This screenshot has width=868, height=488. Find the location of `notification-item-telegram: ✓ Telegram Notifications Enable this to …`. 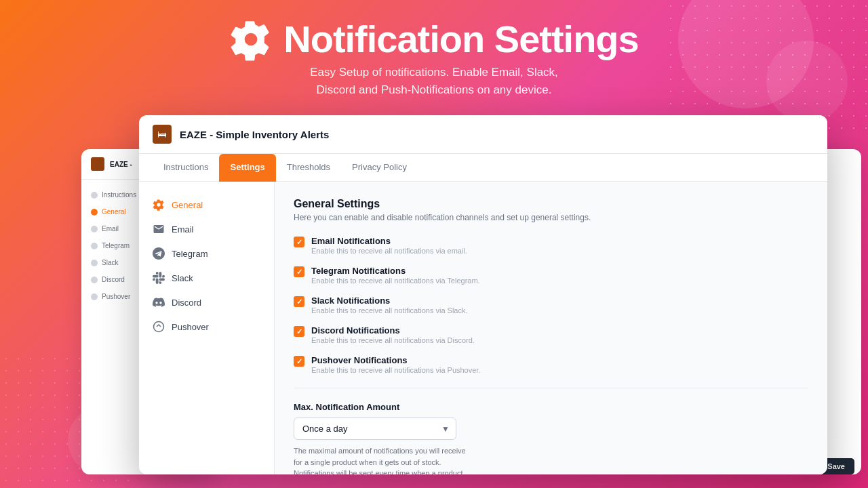

notification-item-telegram: ✓ Telegram Notifications Enable this to … is located at coordinates (551, 275).